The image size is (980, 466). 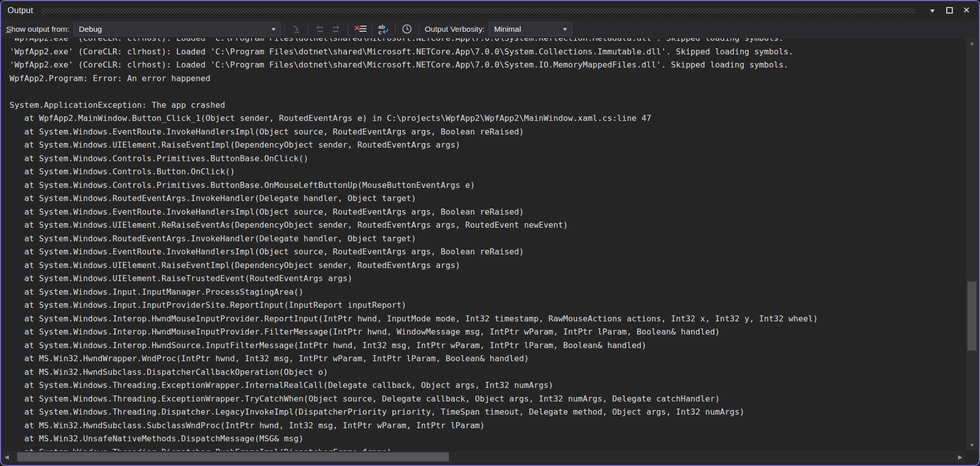 I want to click on next-message-button, so click(x=336, y=29).